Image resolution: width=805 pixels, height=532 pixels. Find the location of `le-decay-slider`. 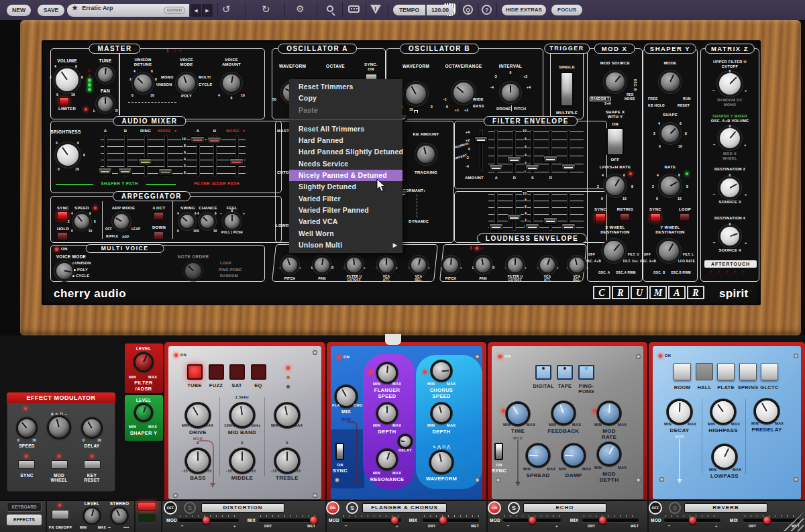

le-decay-slider is located at coordinates (514, 217).